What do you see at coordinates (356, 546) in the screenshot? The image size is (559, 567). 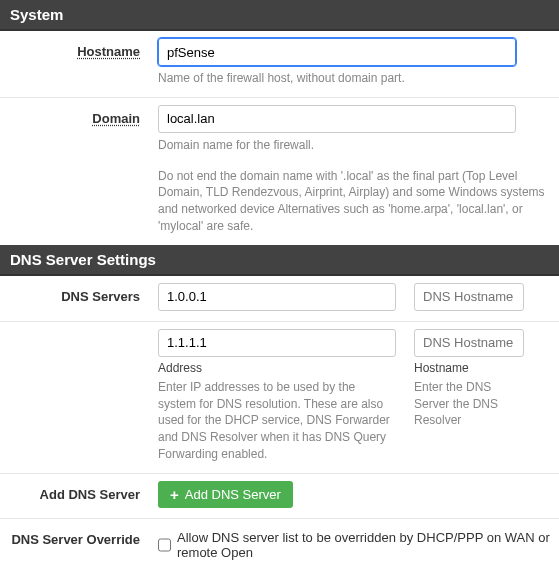 I see `field-override: Allow DNS server list to be overridden b…` at bounding box center [356, 546].